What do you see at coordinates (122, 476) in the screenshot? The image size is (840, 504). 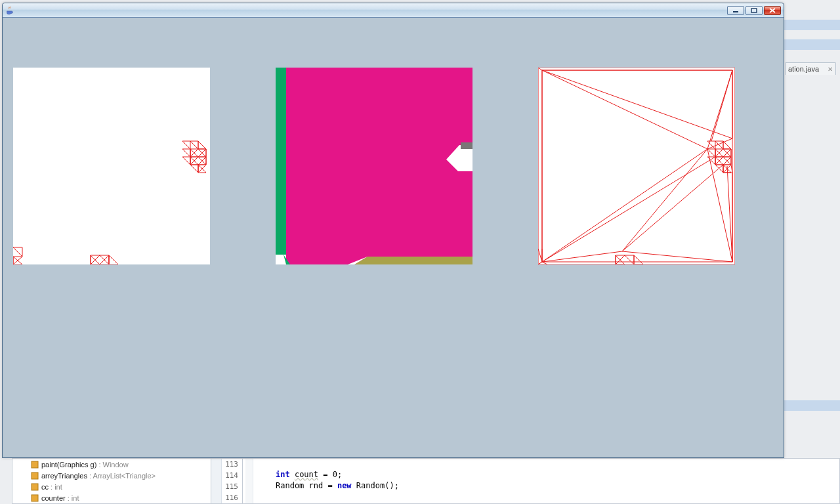 I see `outline-item-type: : ArrayList<Triangle>` at bounding box center [122, 476].